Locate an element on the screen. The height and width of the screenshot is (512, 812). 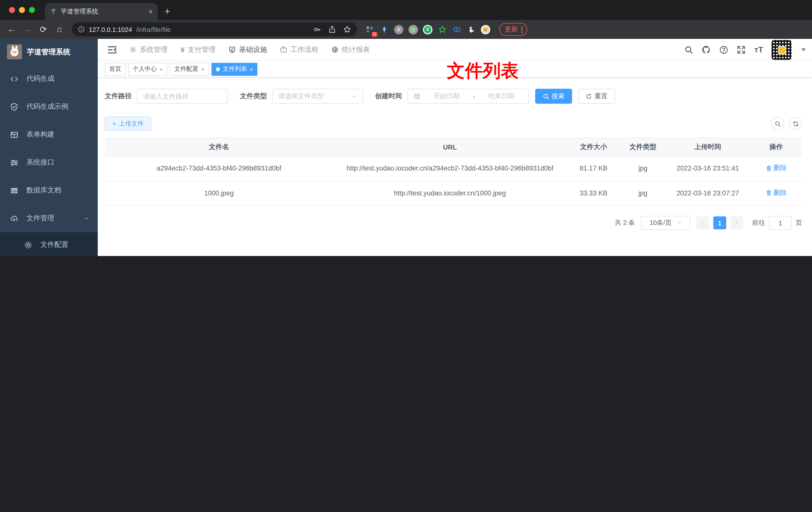
sidebar-item-code-generation: 代码生成 is located at coordinates (49, 79).